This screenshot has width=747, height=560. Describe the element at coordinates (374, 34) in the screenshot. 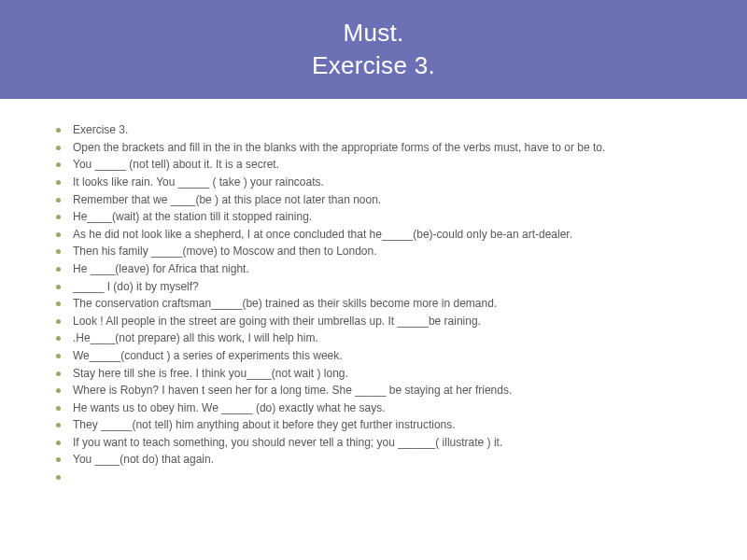

I see `header-line1: Must.` at that location.